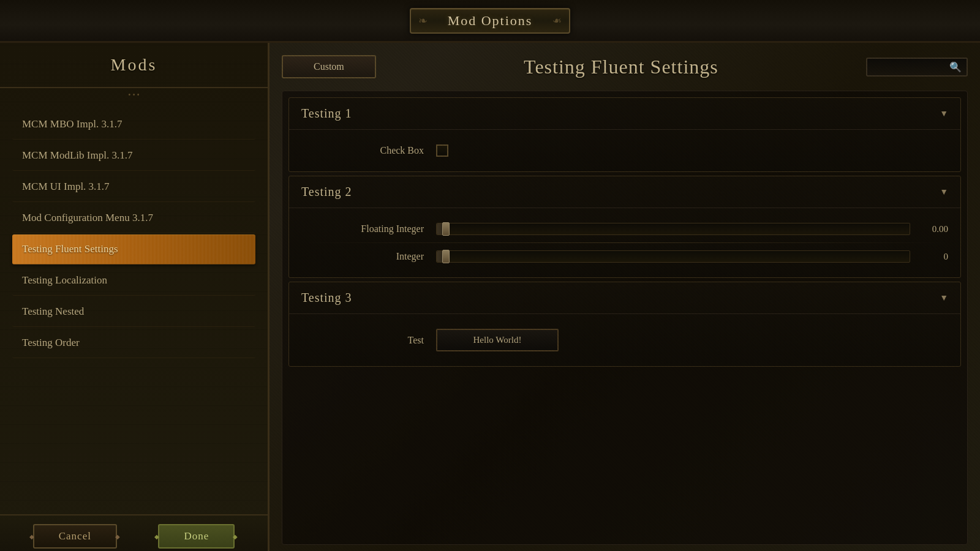 The height and width of the screenshot is (551, 980). I want to click on section-testing-3-header: Testing 3 ▼, so click(625, 298).